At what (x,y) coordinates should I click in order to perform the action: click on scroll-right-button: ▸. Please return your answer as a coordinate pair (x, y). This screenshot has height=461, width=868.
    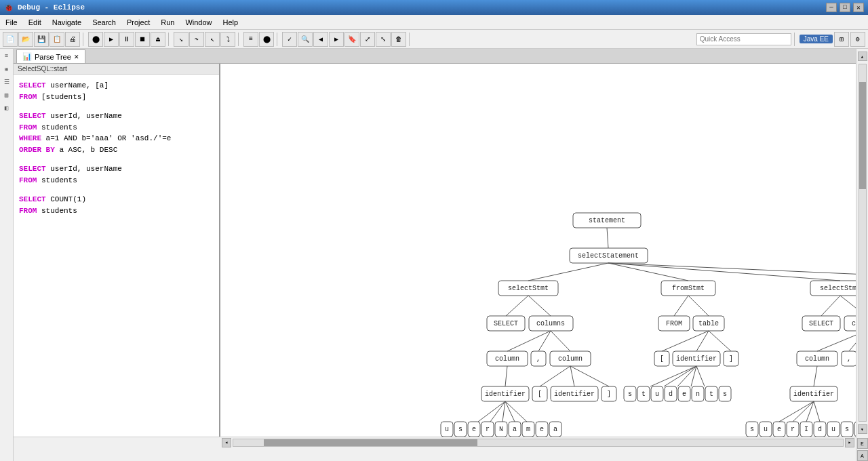
    Looking at the image, I should click on (850, 443).